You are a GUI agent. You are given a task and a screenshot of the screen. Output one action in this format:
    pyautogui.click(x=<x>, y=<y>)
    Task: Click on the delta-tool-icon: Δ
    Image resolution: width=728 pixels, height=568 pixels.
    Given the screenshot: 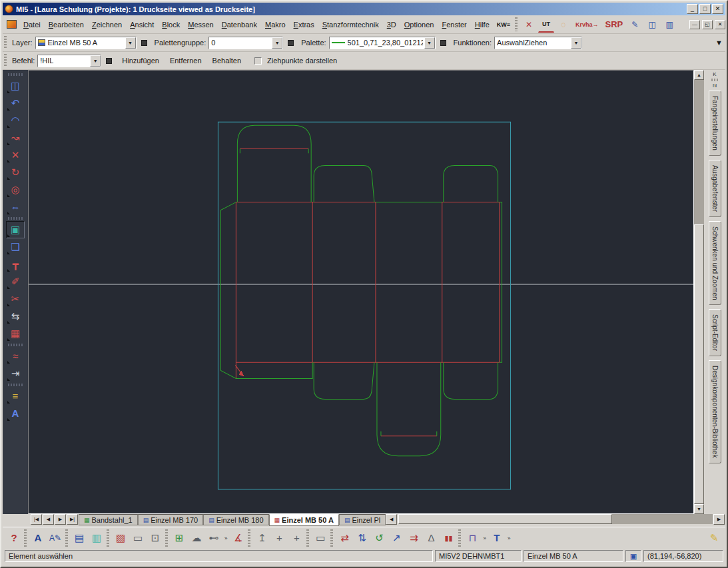 What is the action you would take?
    pyautogui.click(x=431, y=538)
    